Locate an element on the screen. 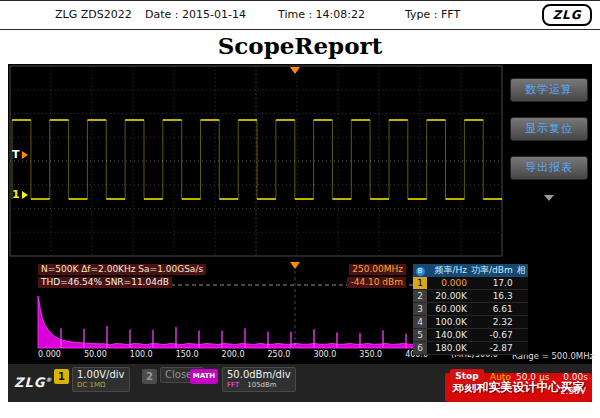  status-bar: ZLG® 1 1.00V/div DC 1MΩ 2 Closed MATH 50… is located at coordinates (300, 383).